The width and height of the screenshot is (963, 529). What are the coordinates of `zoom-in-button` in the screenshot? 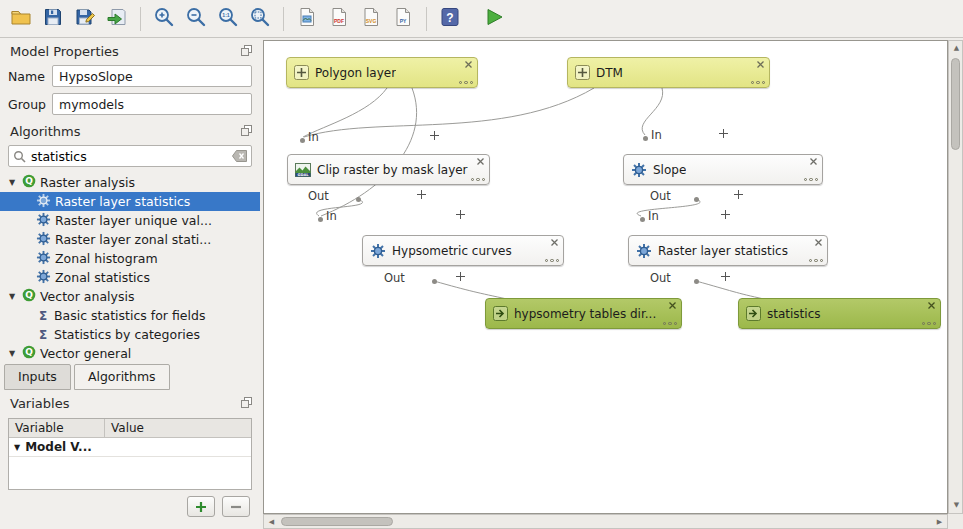 It's located at (164, 19).